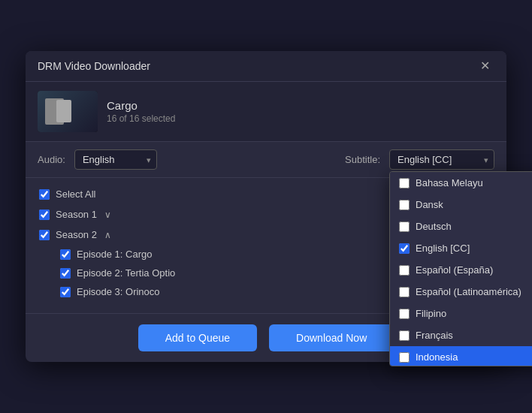  I want to click on english-cc-label: English [CC], so click(443, 248).